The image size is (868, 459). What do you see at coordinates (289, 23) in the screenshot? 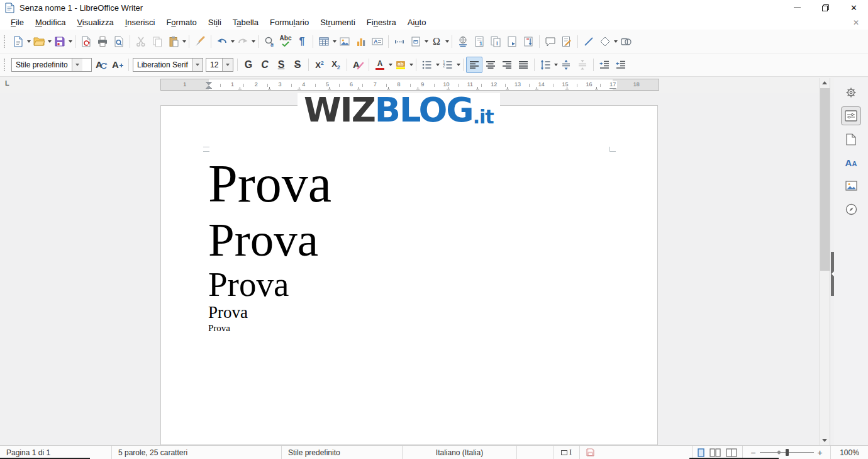
I see `menu-formulario: Formulario` at bounding box center [289, 23].